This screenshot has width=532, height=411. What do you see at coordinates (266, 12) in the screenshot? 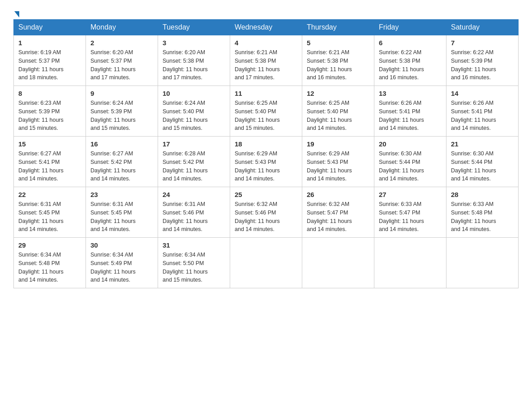
I see `page-header` at bounding box center [266, 12].